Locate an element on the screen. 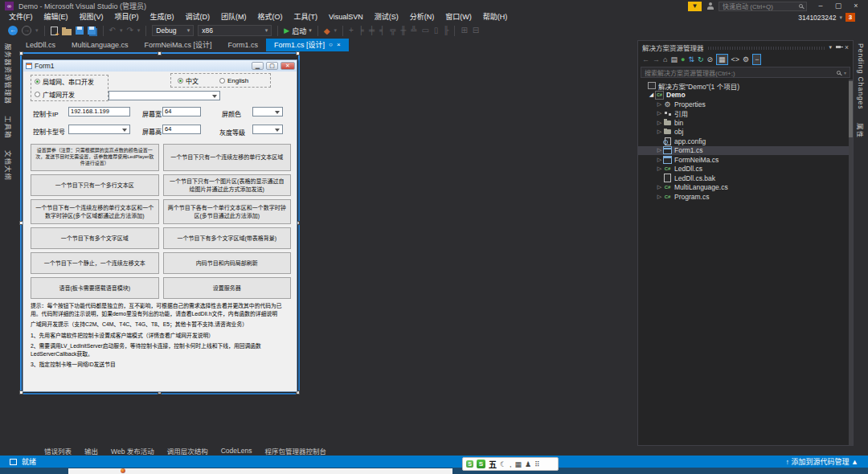  language-radio: English is located at coordinates (234, 80).